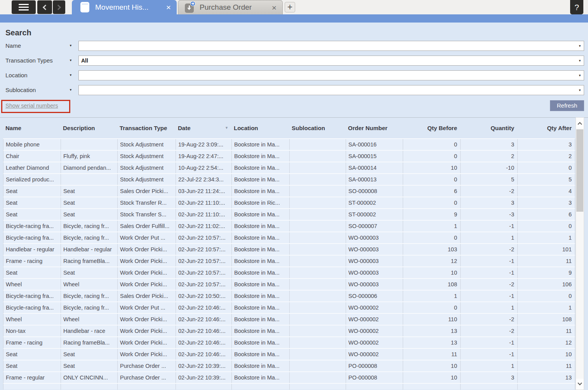 This screenshot has width=588, height=390. I want to click on transaction-types-input, so click(331, 61).